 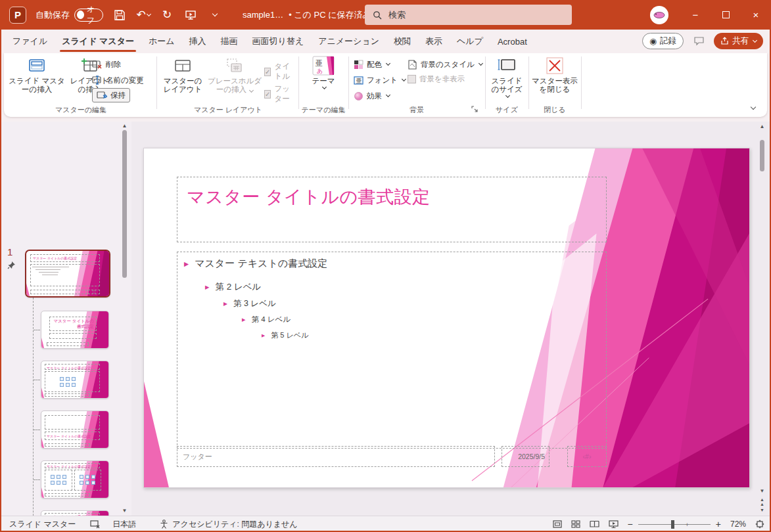 What do you see at coordinates (411, 79) in the screenshot?
I see `unchecked-checkbox-icon` at bounding box center [411, 79].